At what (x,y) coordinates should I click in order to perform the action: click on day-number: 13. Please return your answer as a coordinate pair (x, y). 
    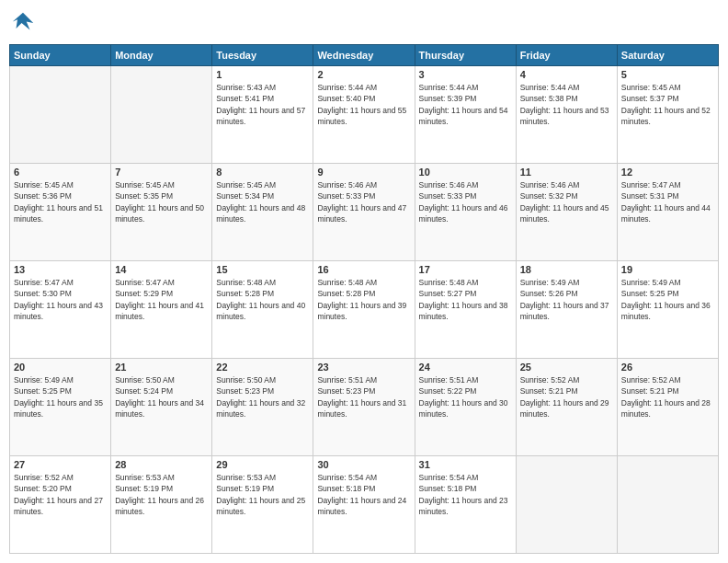
    Looking at the image, I should click on (61, 270).